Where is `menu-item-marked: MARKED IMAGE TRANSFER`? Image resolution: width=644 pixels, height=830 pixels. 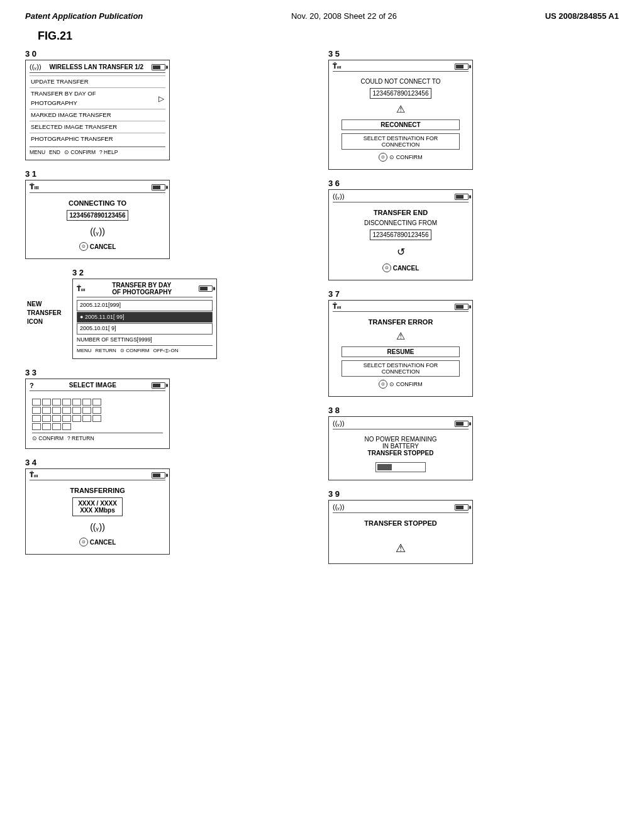 menu-item-marked: MARKED IMAGE TRANSFER is located at coordinates (97, 114).